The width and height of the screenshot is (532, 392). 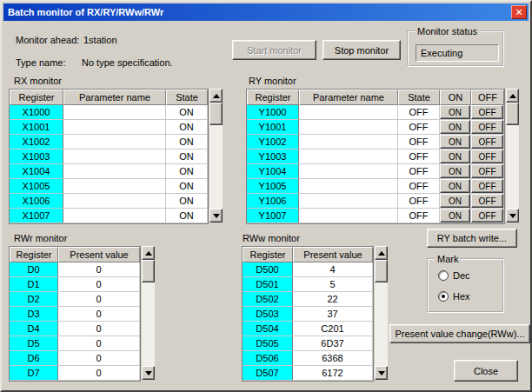 I want to click on monitor-status-label: Monitor status, so click(x=447, y=31).